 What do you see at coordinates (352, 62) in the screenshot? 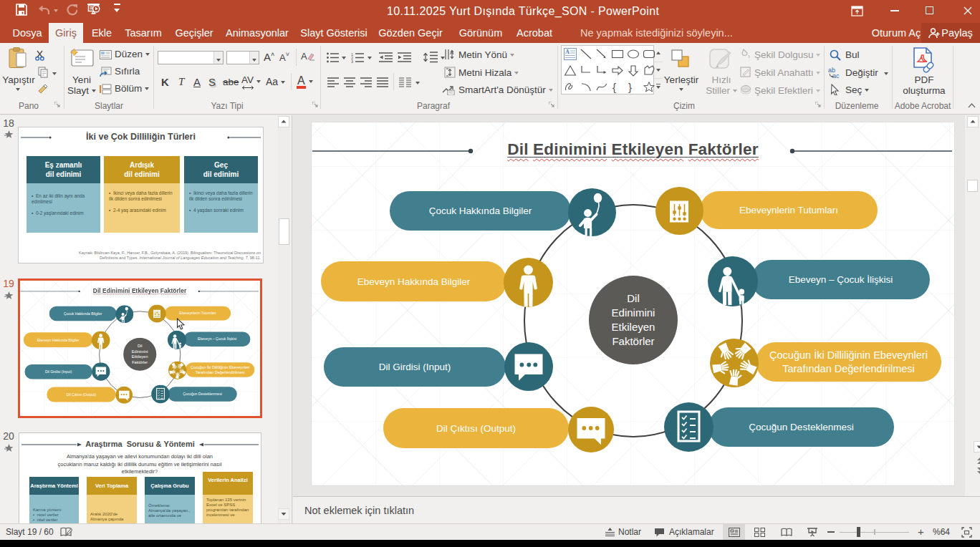
I see `svg-text: 3` at bounding box center [352, 62].